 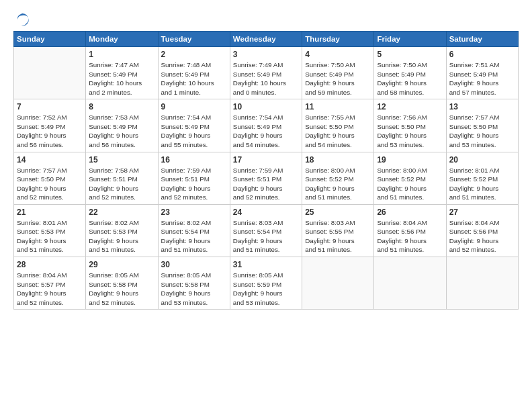 What do you see at coordinates (482, 107) in the screenshot?
I see `cell-date-number: 13` at bounding box center [482, 107].